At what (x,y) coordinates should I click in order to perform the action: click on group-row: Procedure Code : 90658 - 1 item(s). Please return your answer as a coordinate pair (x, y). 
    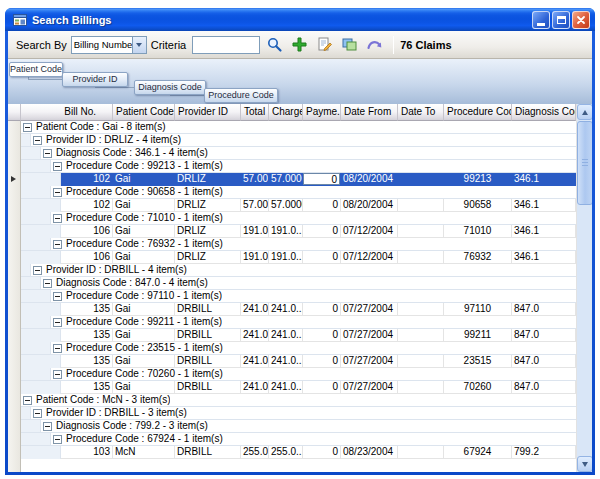
    Looking at the image, I should click on (298, 192).